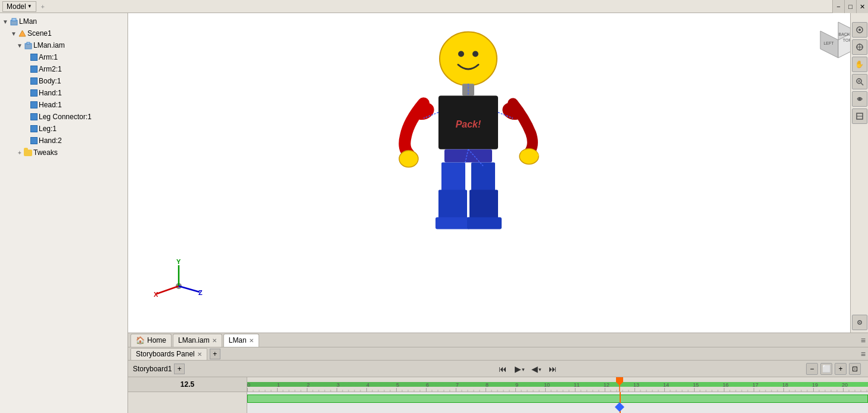 The image size is (868, 413). What do you see at coordinates (860, 82) in the screenshot?
I see `zoom-view-btn` at bounding box center [860, 82].